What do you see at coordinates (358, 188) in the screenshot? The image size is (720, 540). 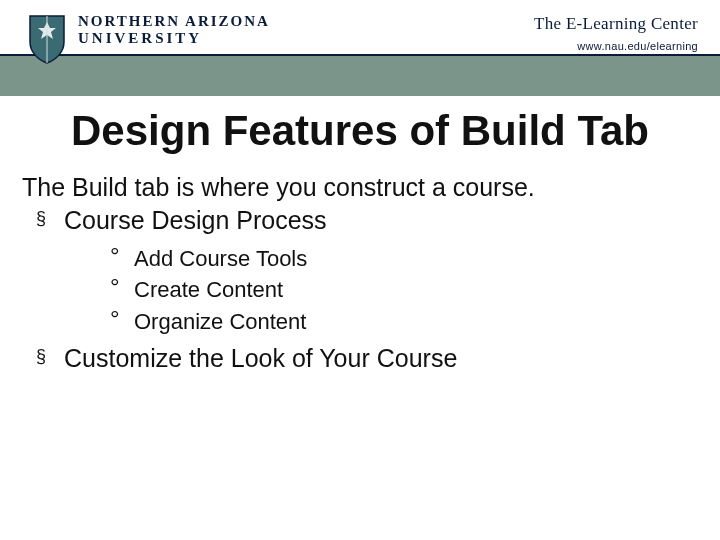 I see `intro-text: The Build tab is where you construct a c…` at bounding box center [358, 188].